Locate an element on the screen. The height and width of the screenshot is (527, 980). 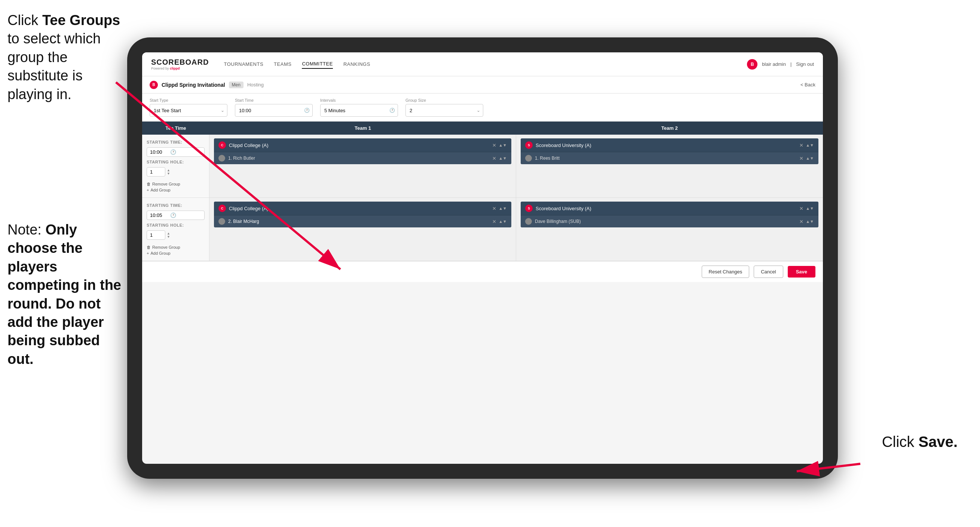
team2-group2-name: Scoreboard University (A) is located at coordinates (666, 209).